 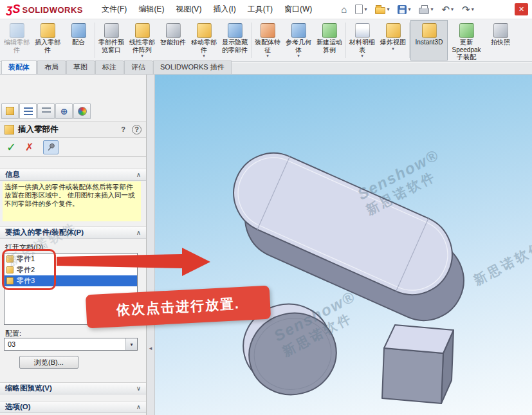 I want to click on ribbon-label: 更新 Speedpak 子装配, so click(x=466, y=50).